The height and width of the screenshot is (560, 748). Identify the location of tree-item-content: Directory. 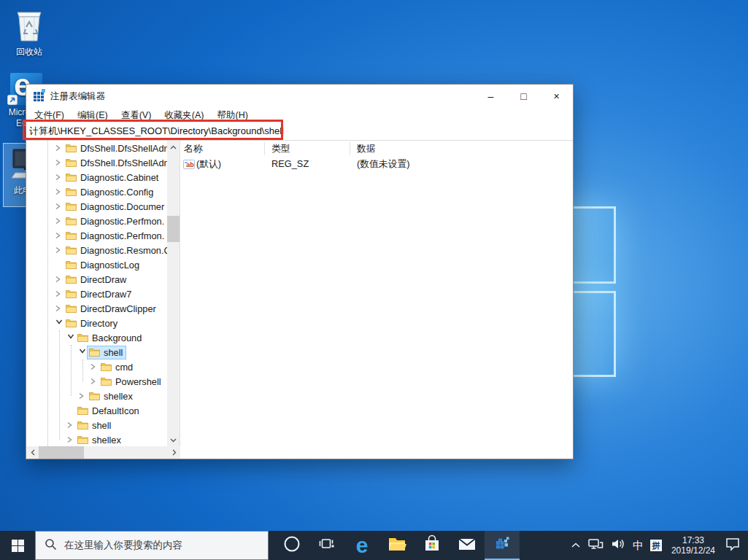
(92, 324).